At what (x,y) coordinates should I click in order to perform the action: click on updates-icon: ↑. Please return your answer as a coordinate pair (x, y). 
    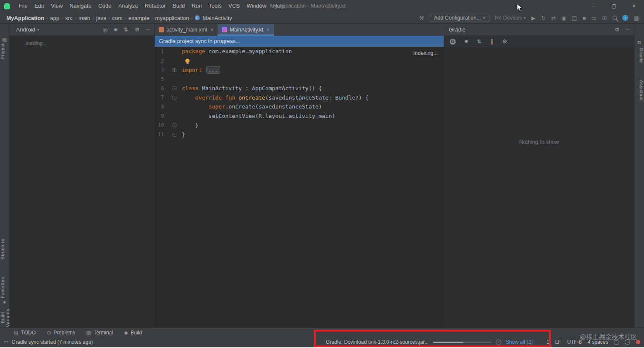
    Looking at the image, I should click on (625, 18).